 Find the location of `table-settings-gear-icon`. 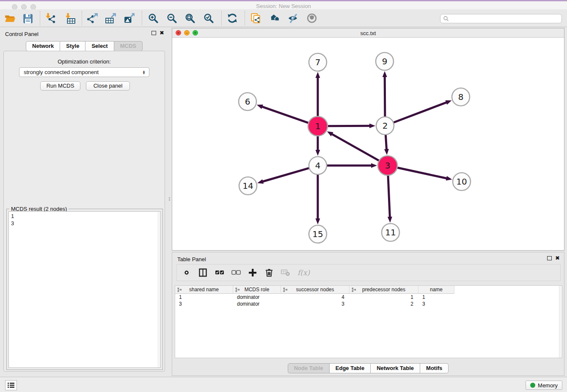

table-settings-gear-icon is located at coordinates (187, 273).